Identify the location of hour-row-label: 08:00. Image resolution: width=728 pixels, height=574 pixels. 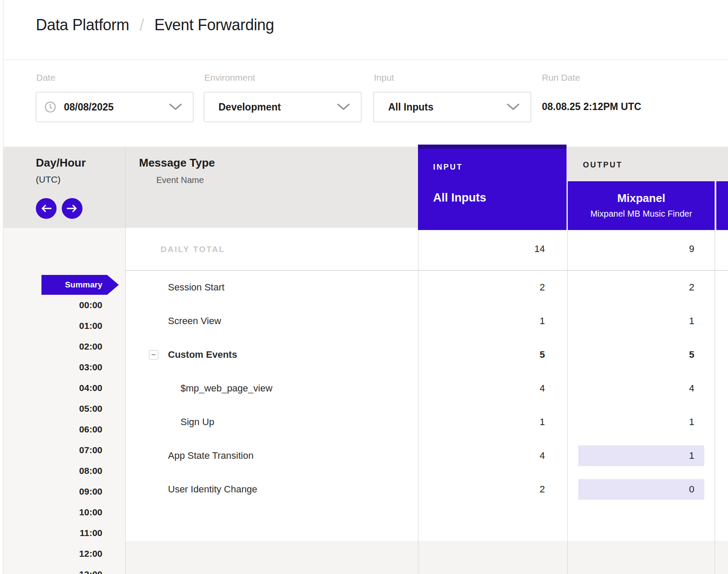
(53, 471).